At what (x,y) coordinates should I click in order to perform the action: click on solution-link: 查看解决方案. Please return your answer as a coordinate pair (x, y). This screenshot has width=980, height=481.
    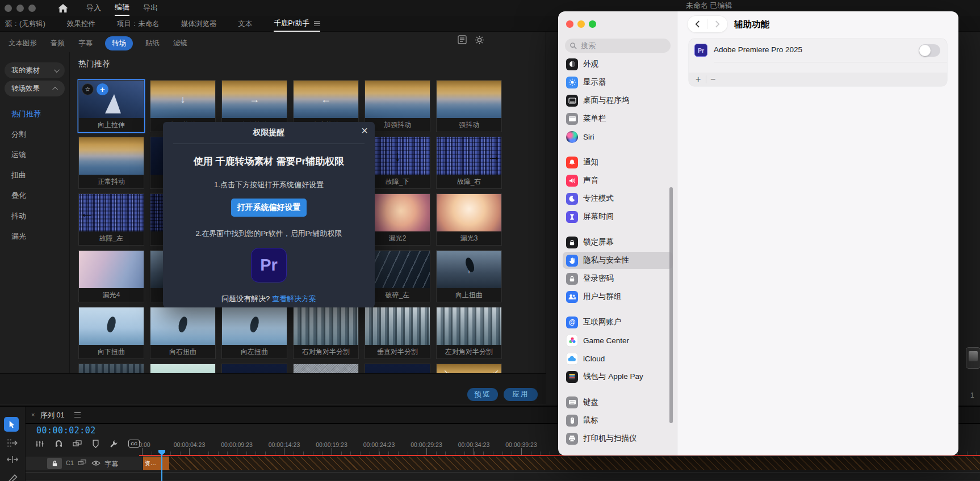
    Looking at the image, I should click on (294, 298).